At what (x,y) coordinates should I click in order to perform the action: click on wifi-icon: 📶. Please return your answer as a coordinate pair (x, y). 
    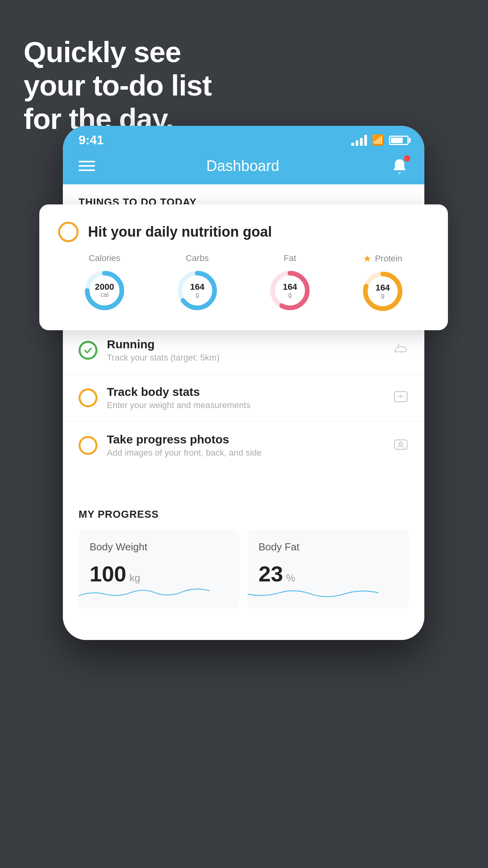
    Looking at the image, I should click on (378, 140).